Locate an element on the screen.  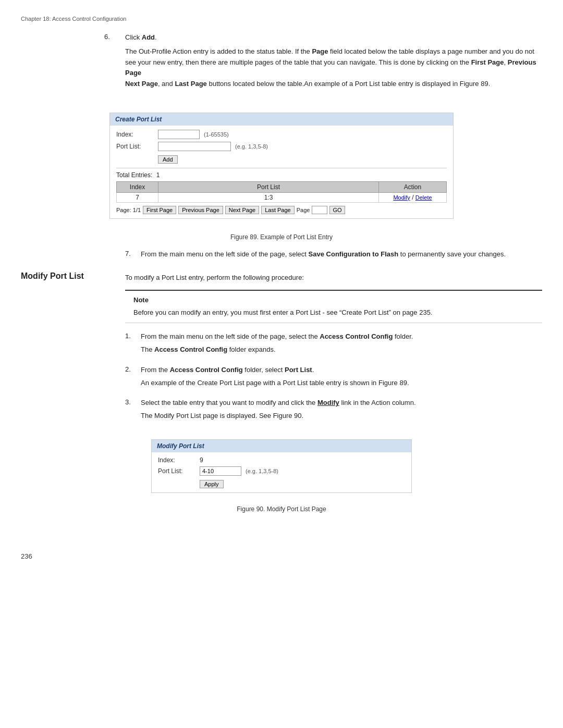
delete-link: Delete is located at coordinates (424, 198).